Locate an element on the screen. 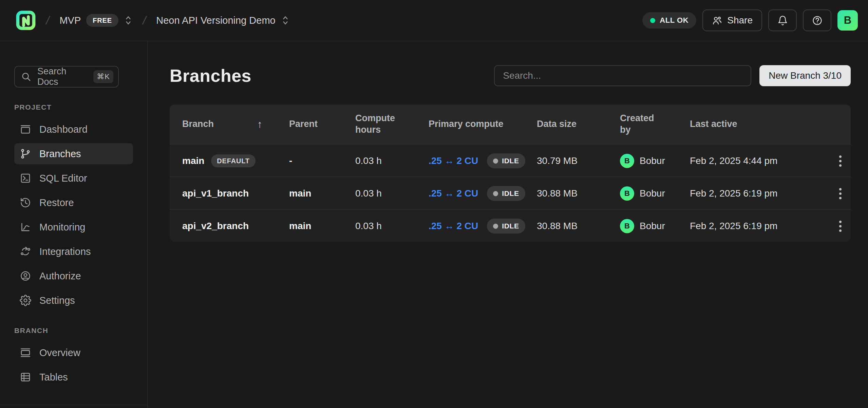 The height and width of the screenshot is (408, 868). sidebar-item-branches: Branches is located at coordinates (74, 154).